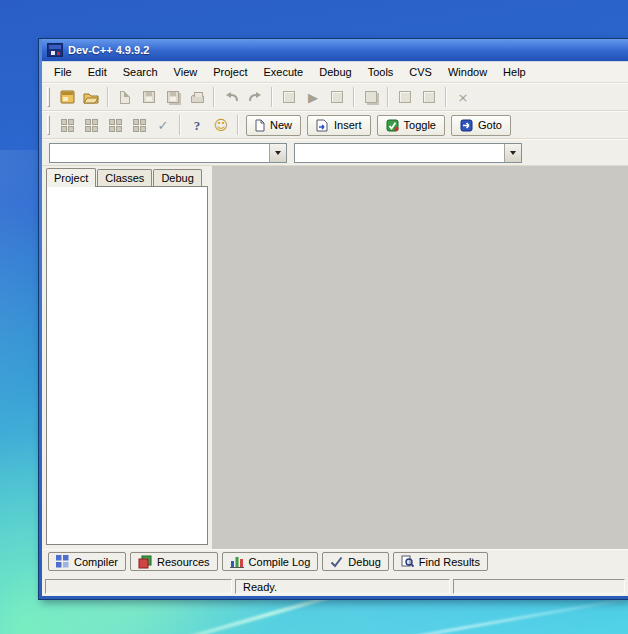  Describe the element at coordinates (63, 72) in the screenshot. I see `menu-file: File` at that location.